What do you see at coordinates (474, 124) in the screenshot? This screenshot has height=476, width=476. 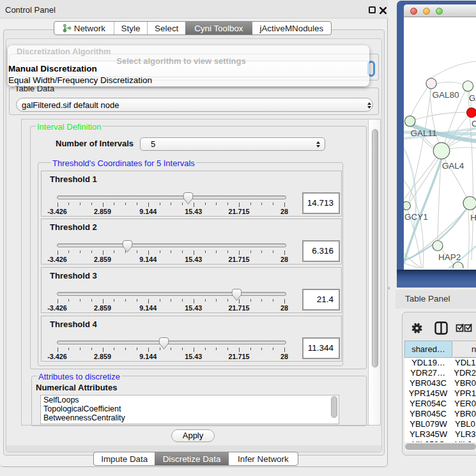 I see `svg-text: CDC` at bounding box center [474, 124].